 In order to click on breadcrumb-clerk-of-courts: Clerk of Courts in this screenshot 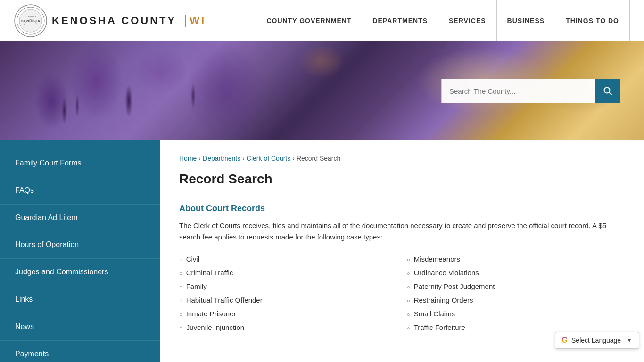, I will do `click(269, 158)`.